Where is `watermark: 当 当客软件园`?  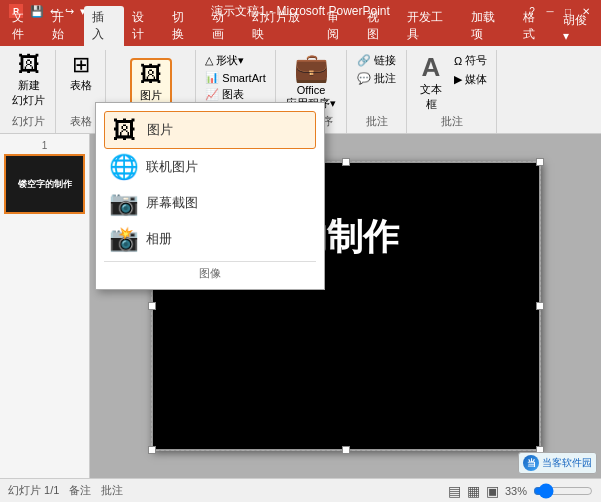
watermark: 当 当客软件园 is located at coordinates (558, 463).